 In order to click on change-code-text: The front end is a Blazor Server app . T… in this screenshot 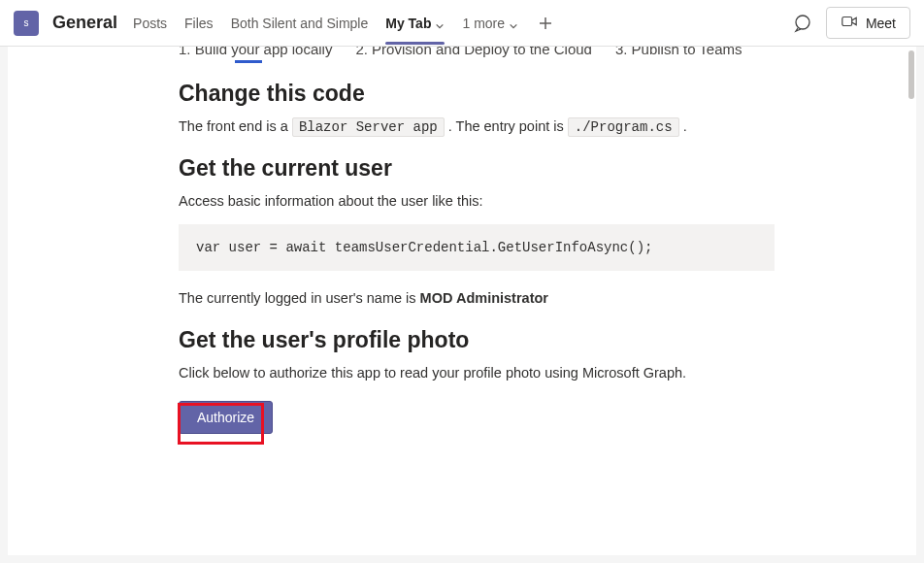, I will do `click(477, 127)`.